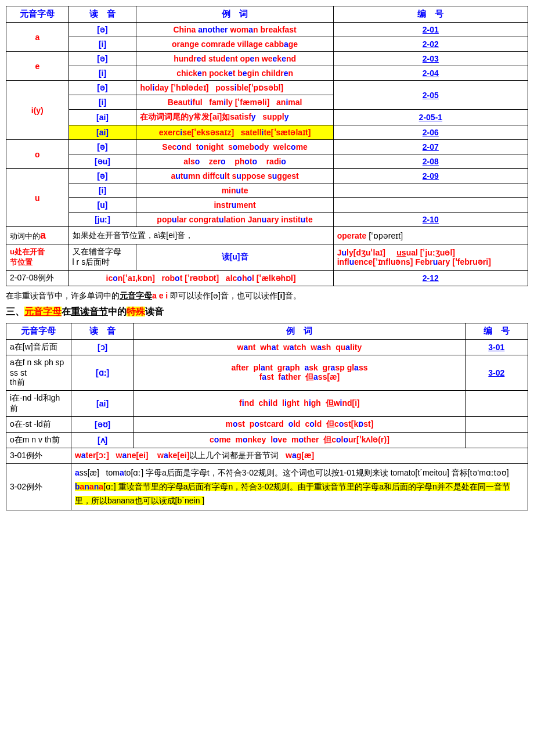 Image resolution: width=534 pixels, height=756 pixels. I want to click on special-row-u: u处在开音节位置 又在辅音字母l r s后面时 读[u]音 July[dʒuˈl…, so click(267, 258).